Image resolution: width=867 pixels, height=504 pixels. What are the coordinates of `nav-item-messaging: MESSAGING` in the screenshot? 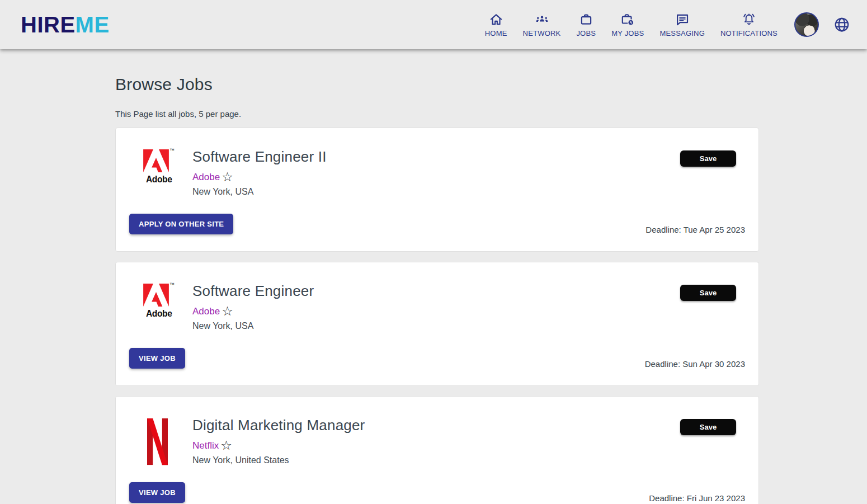 It's located at (682, 25).